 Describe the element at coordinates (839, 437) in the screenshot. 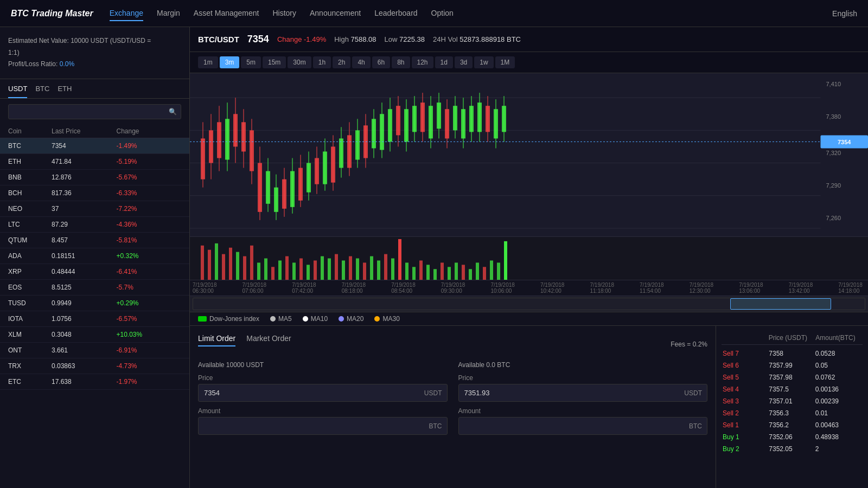

I see `ob-buy-amount: 0.48938` at that location.